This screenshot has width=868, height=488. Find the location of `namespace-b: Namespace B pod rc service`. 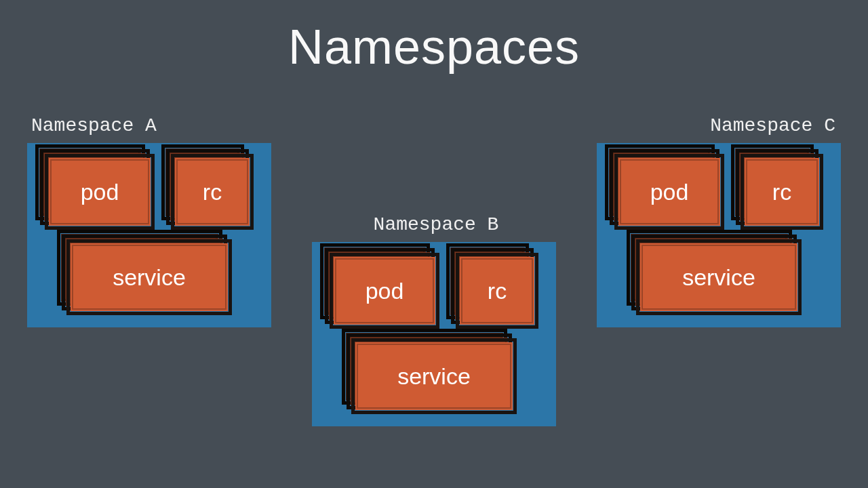

namespace-b: Namespace B pod rc service is located at coordinates (434, 320).